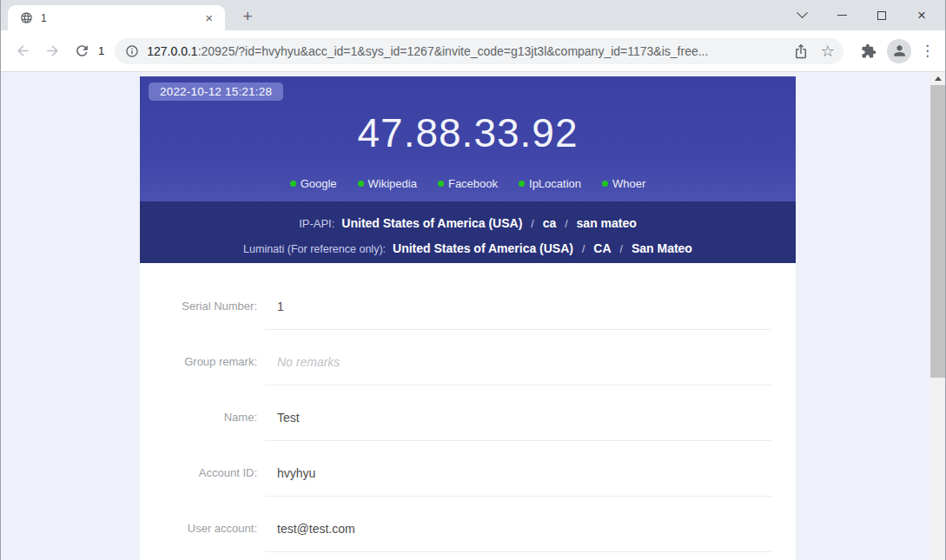 This screenshot has height=560, width=946. Describe the element at coordinates (248, 17) in the screenshot. I see `new-tab-button: +` at that location.